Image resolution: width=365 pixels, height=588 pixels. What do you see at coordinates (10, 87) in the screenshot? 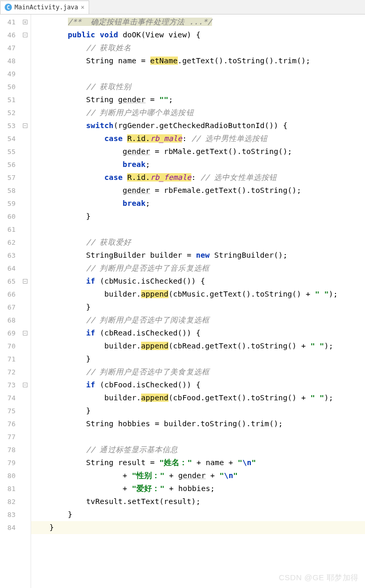
I see `line-number: 50` at bounding box center [10, 87].